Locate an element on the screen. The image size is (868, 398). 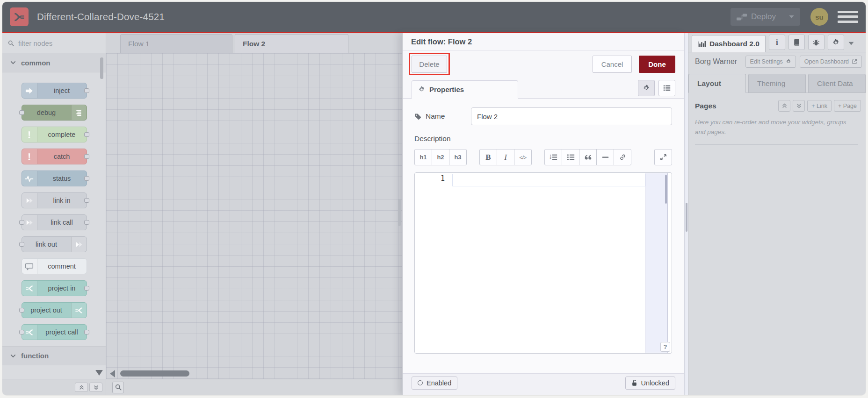
palette-node-label: inject is located at coordinates (62, 91).